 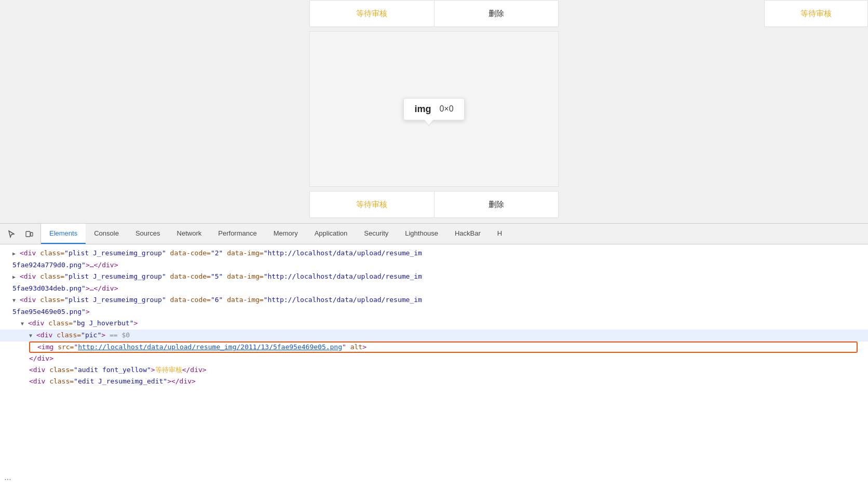 What do you see at coordinates (434, 347) in the screenshot?
I see `code-line-6-img: <img src="http://localhost/data/upload/r…` at bounding box center [434, 347].